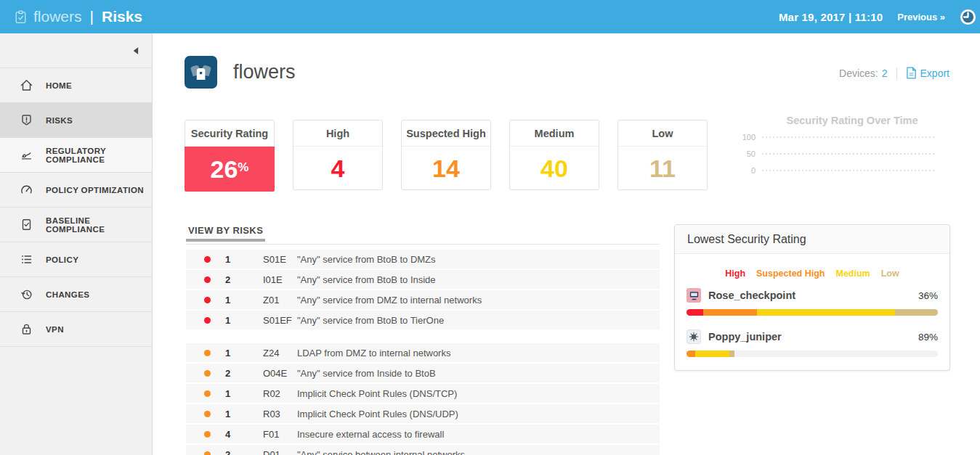 Image resolution: width=980 pixels, height=455 pixels. Describe the element at coordinates (280, 300) in the screenshot. I see `risk-code: Z01` at that location.